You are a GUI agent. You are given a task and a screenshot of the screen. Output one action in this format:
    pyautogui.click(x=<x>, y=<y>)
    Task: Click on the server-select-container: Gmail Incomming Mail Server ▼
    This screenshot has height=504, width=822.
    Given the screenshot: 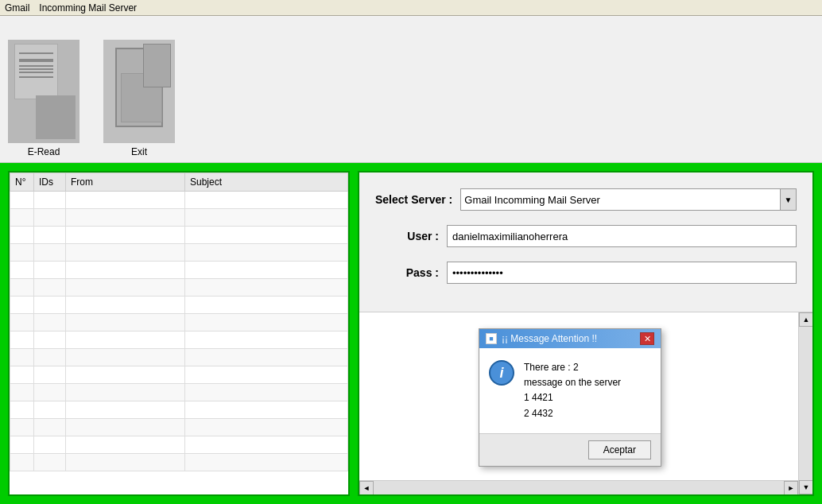 What is the action you would take?
    pyautogui.click(x=628, y=200)
    